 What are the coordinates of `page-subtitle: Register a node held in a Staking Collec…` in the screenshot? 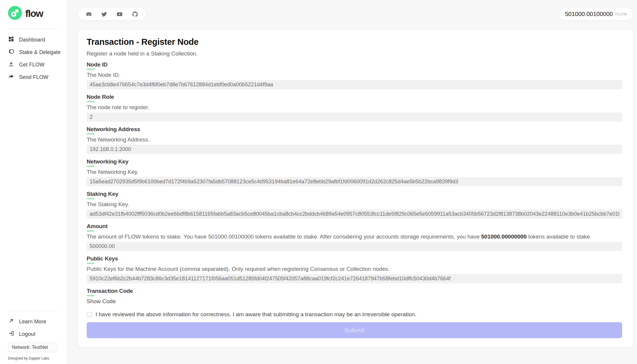 It's located at (354, 54).